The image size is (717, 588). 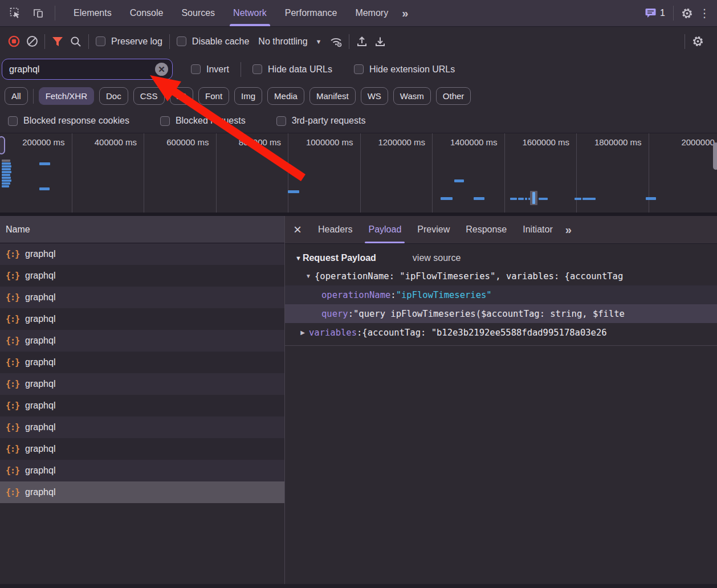 What do you see at coordinates (655, 13) in the screenshot?
I see `issues-badge: 1` at bounding box center [655, 13].